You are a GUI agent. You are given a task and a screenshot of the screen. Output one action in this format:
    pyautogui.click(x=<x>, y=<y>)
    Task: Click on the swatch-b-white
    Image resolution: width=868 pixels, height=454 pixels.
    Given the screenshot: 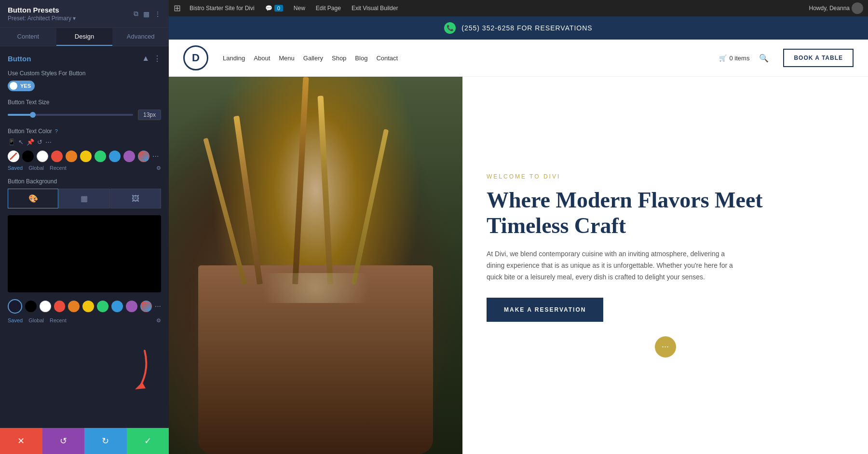 What is the action you would take?
    pyautogui.click(x=45, y=306)
    